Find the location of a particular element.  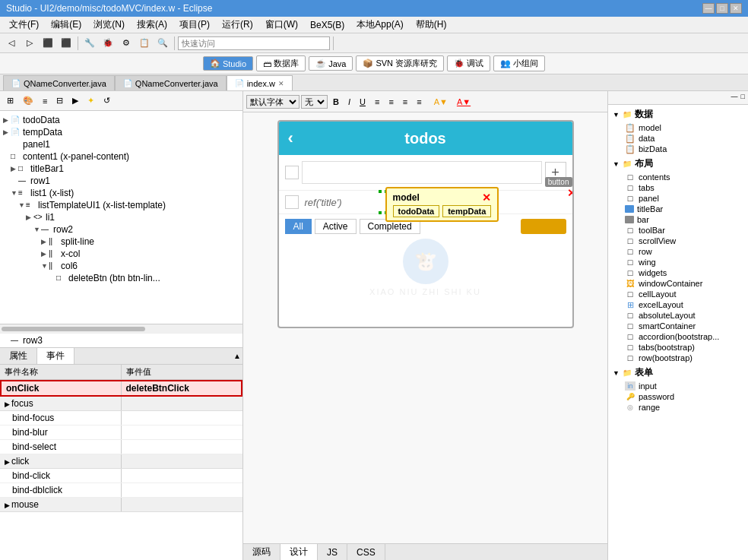

svn-button: 📦 SVN 资源库研究 is located at coordinates (400, 64).